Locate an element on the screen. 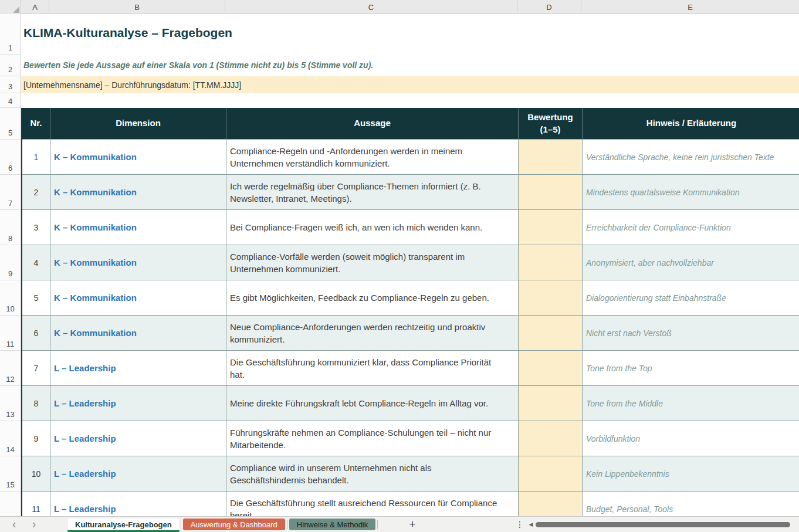  column-header-b: B is located at coordinates (137, 7).